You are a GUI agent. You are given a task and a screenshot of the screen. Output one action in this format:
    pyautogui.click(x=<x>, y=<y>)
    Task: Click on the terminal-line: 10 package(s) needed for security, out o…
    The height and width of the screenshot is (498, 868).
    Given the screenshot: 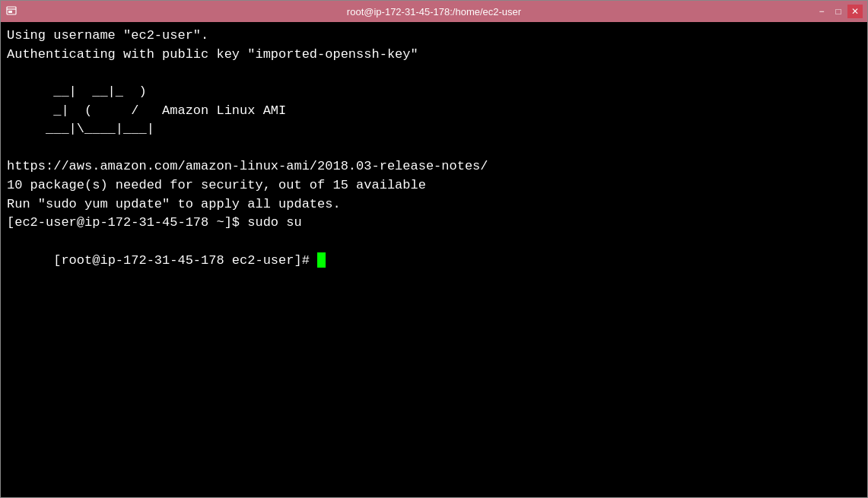 What is the action you would take?
    pyautogui.click(x=434, y=186)
    